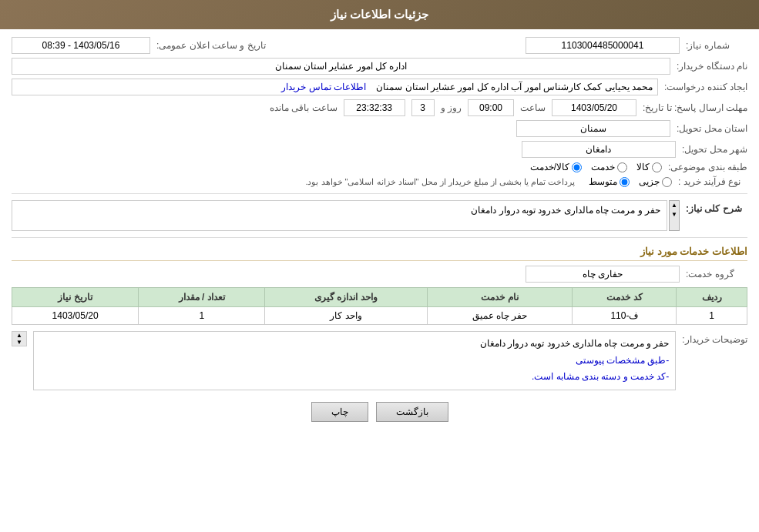 This screenshot has width=759, height=532. What do you see at coordinates (379, 216) in the screenshot?
I see `sharh-row: شرح کلی نیاز: ▲ ▼ حفر و مرمت چاه مالداری…` at bounding box center [379, 216].